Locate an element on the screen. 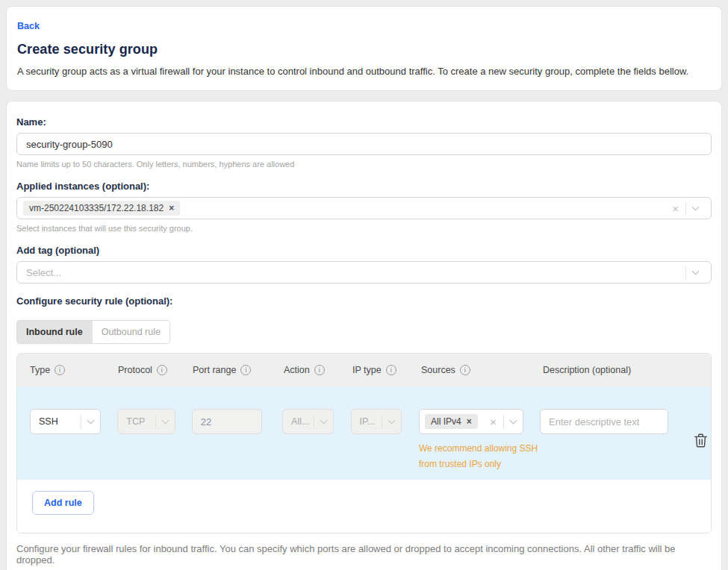 This screenshot has height=570, width=728. tab-outbound-rule: Outbound rule is located at coordinates (131, 332).